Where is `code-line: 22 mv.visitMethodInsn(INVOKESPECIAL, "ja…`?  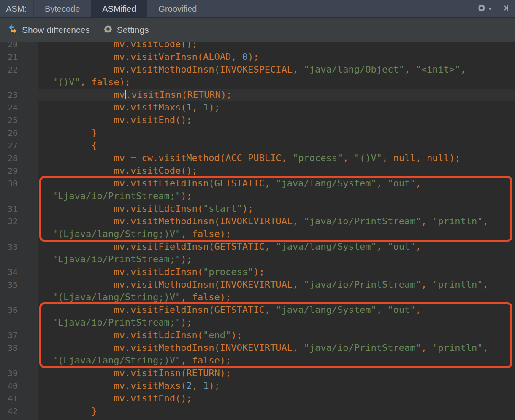
code-line: 22 mv.visitMethodInsn(INVOKESPECIAL, "ja… is located at coordinates (258, 70).